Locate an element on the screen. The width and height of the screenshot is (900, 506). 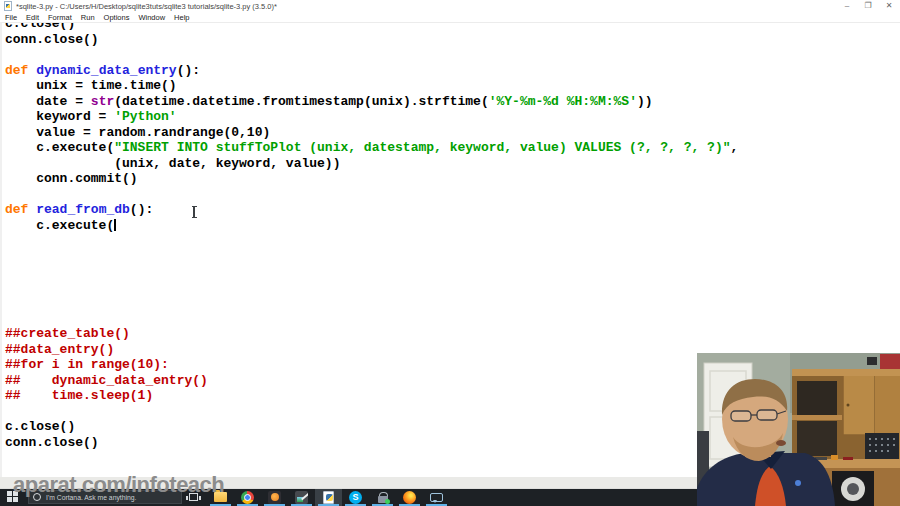
skype-icon is located at coordinates (356, 498).